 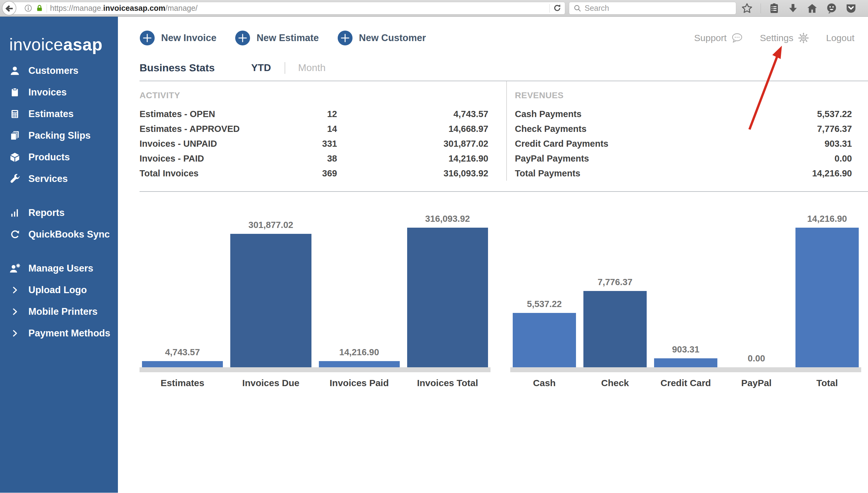 I want to click on table-row: Estimates - OPEN 12 4,743.57, so click(x=314, y=114).